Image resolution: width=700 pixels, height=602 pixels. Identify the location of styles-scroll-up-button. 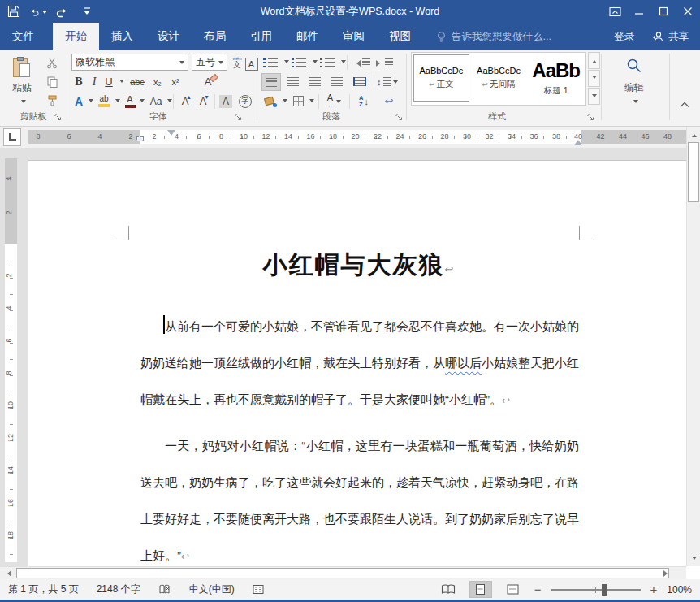
(594, 60).